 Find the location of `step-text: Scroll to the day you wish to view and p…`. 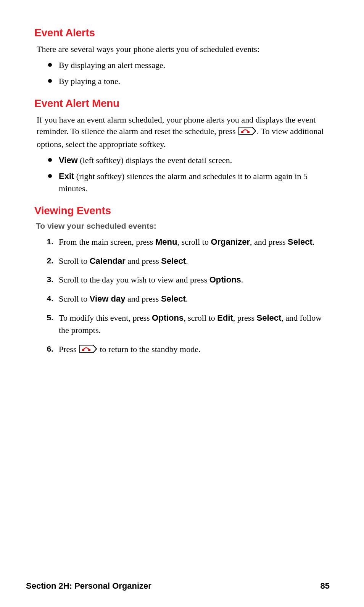

step-text: Scroll to the day you wish to view and p… is located at coordinates (134, 279).